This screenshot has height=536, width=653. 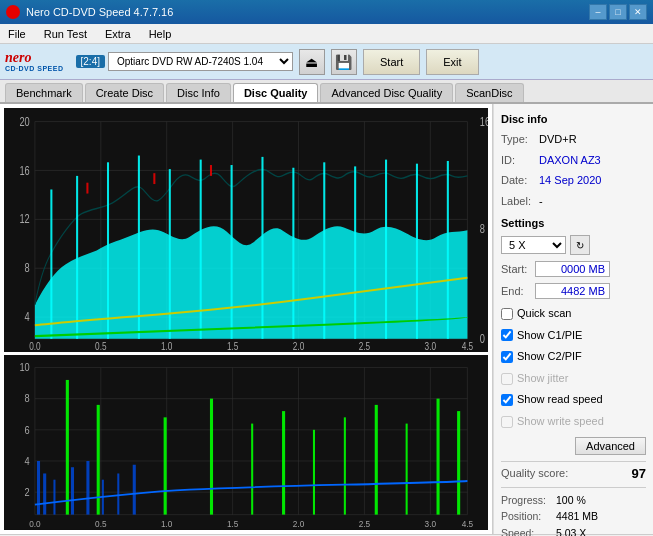 I want to click on svg-text: 6, so click(x=28, y=430).